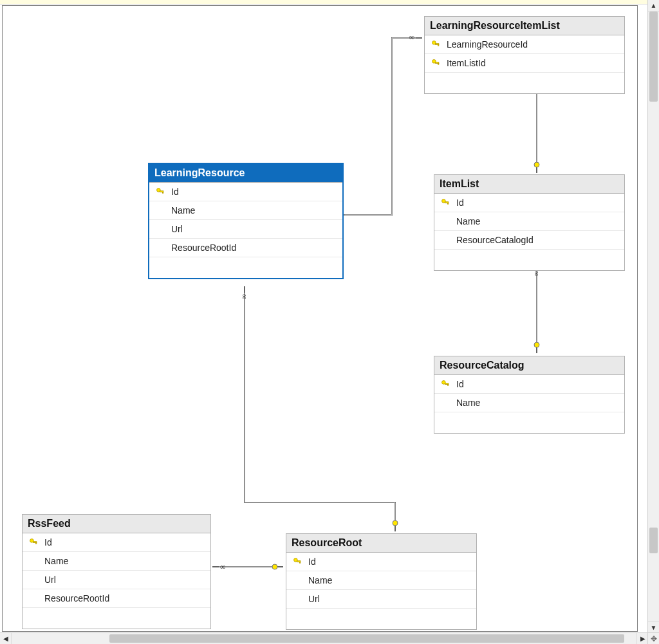 This screenshot has width=659, height=644. What do you see at coordinates (529, 223) in the screenshot?
I see `table-itemlist: ItemList Id Name ResourceCatalogId` at bounding box center [529, 223].